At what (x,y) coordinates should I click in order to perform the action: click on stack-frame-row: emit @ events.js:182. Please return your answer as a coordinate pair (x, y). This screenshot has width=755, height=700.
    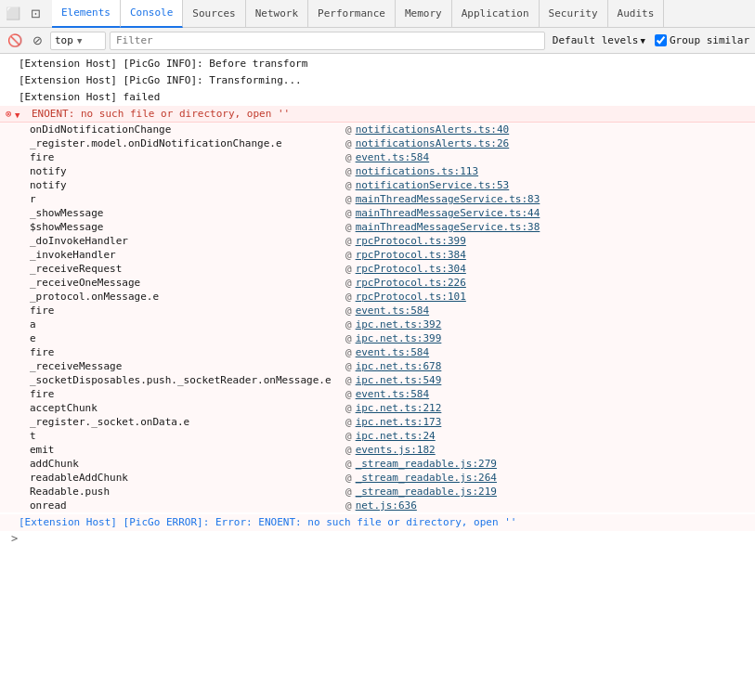
    Looking at the image, I should click on (377, 449).